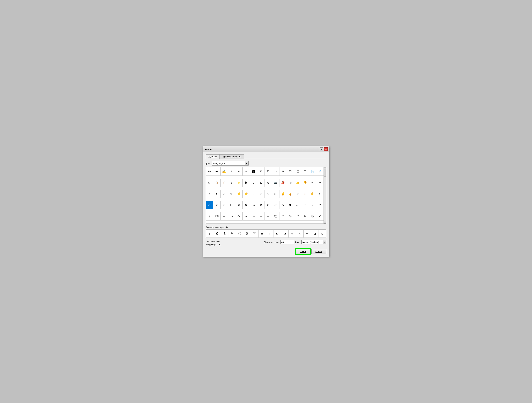  Describe the element at coordinates (303, 252) in the screenshot. I see `insert-button: Insert` at that location.